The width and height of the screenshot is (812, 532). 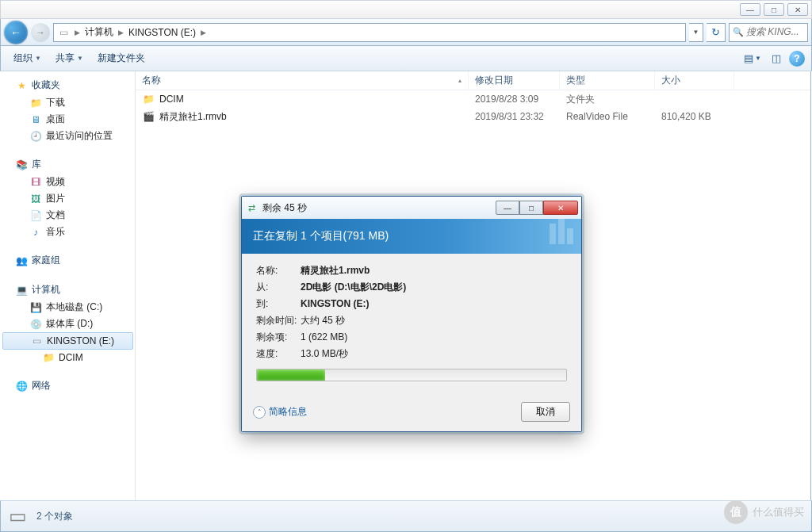 What do you see at coordinates (768, 33) in the screenshot?
I see `search-input: 🔍 搜索 KING...` at bounding box center [768, 33].